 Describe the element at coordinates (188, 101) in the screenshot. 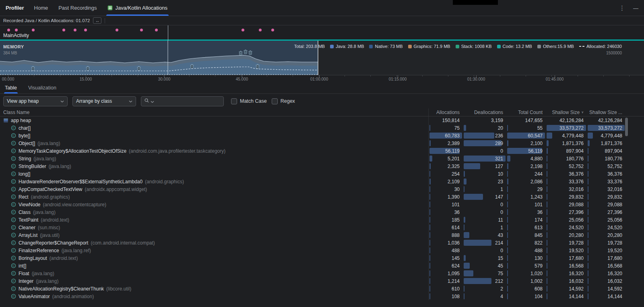

I see `search-input` at that location.